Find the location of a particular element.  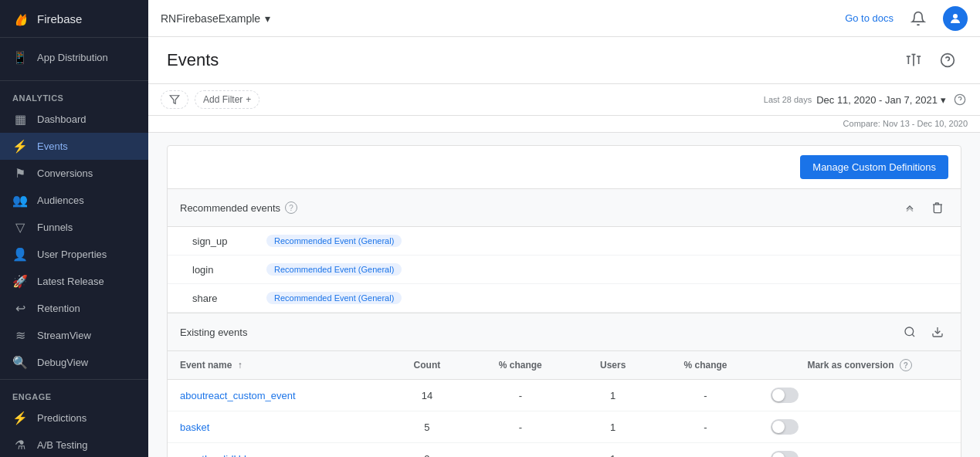

sidebar-item-label: Dashboard is located at coordinates (62, 119).